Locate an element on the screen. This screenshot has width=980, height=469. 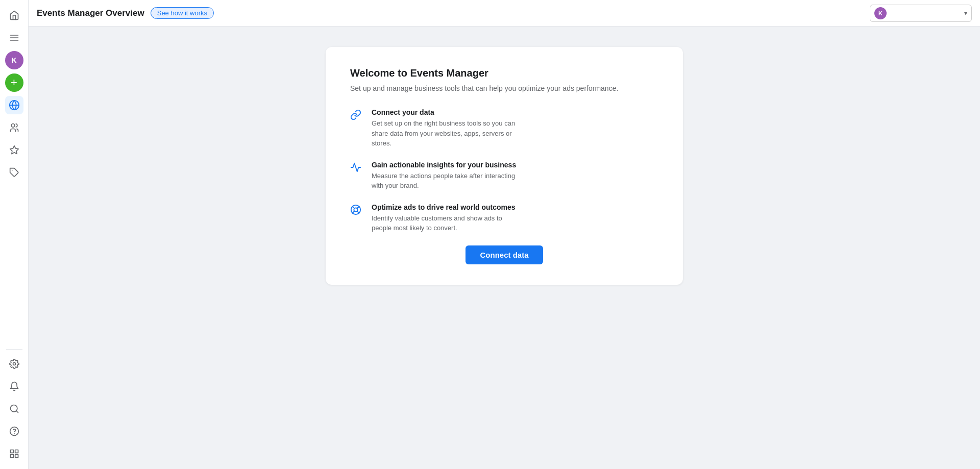
account-avatar: K is located at coordinates (880, 13).